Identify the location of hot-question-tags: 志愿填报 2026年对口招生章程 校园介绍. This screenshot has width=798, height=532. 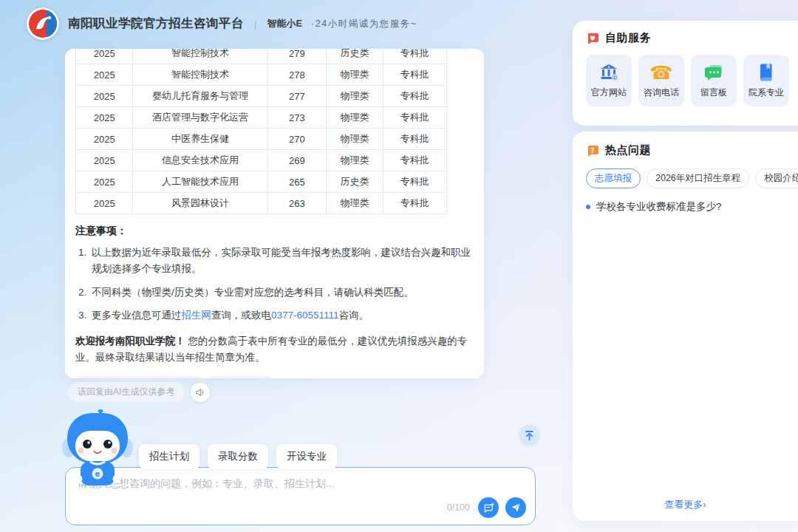
(692, 179).